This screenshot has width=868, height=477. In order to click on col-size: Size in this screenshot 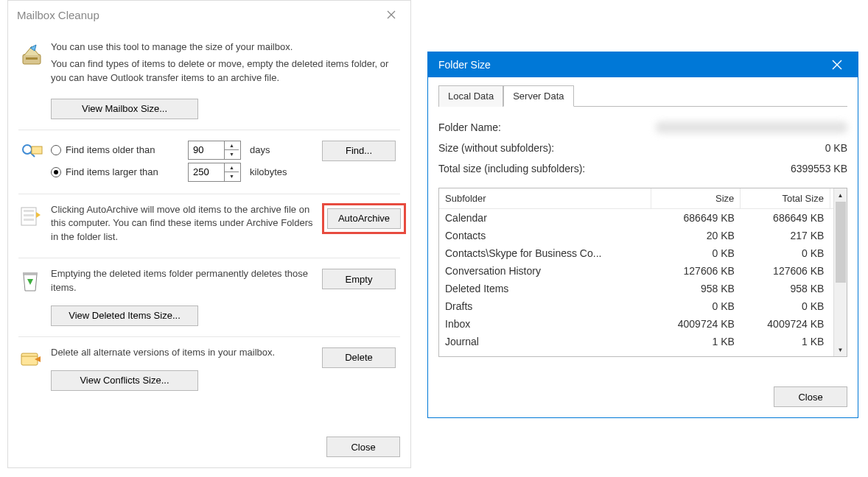, I will do `click(696, 199)`.